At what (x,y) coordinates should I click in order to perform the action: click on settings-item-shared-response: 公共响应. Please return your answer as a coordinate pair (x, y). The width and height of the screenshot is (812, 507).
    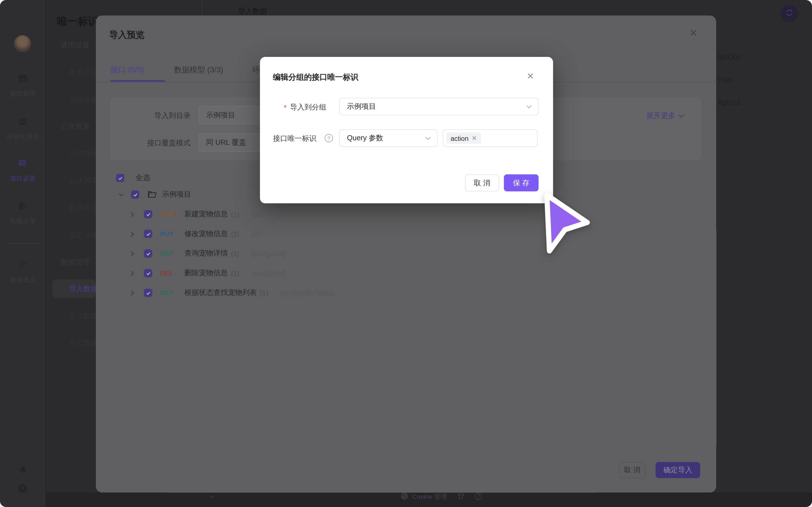
    Looking at the image, I should click on (83, 154).